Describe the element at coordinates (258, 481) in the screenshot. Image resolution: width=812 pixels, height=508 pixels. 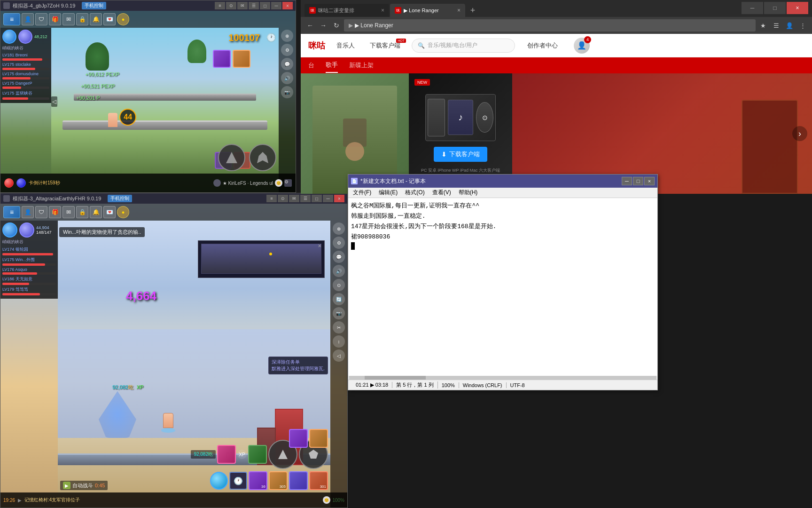
I see `game2-skill-2: 36` at that location.